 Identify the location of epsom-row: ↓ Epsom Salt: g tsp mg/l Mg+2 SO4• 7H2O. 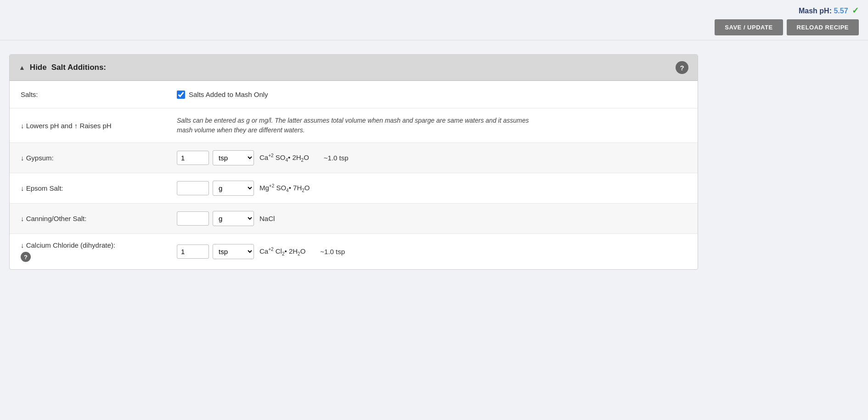
(354, 188).